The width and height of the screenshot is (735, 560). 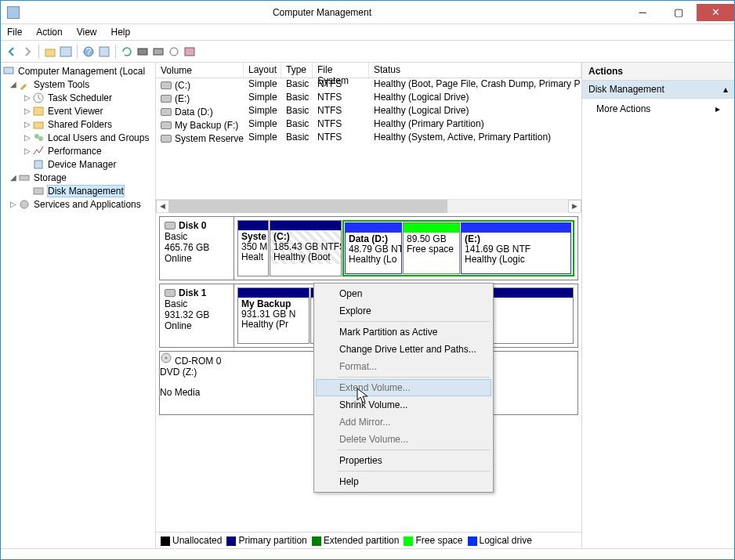 I want to click on ctx-help: Help, so click(x=404, y=482).